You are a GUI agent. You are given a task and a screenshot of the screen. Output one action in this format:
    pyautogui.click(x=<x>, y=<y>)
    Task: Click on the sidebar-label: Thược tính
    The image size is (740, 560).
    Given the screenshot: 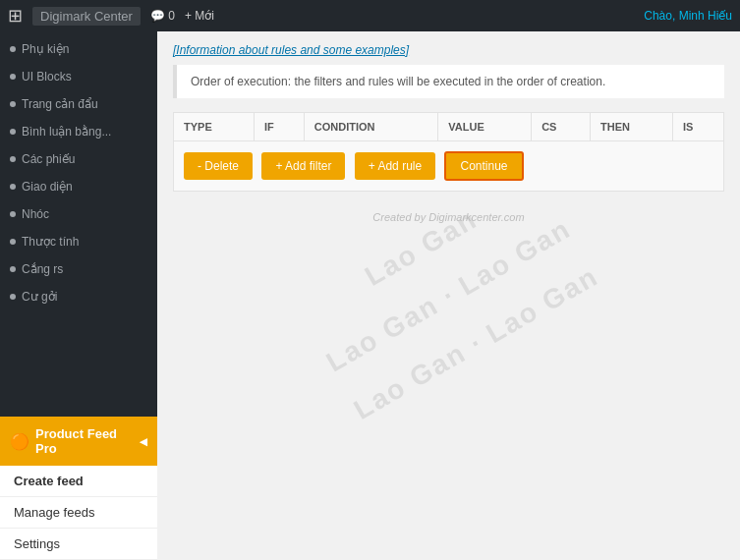 What is the action you would take?
    pyautogui.click(x=50, y=242)
    